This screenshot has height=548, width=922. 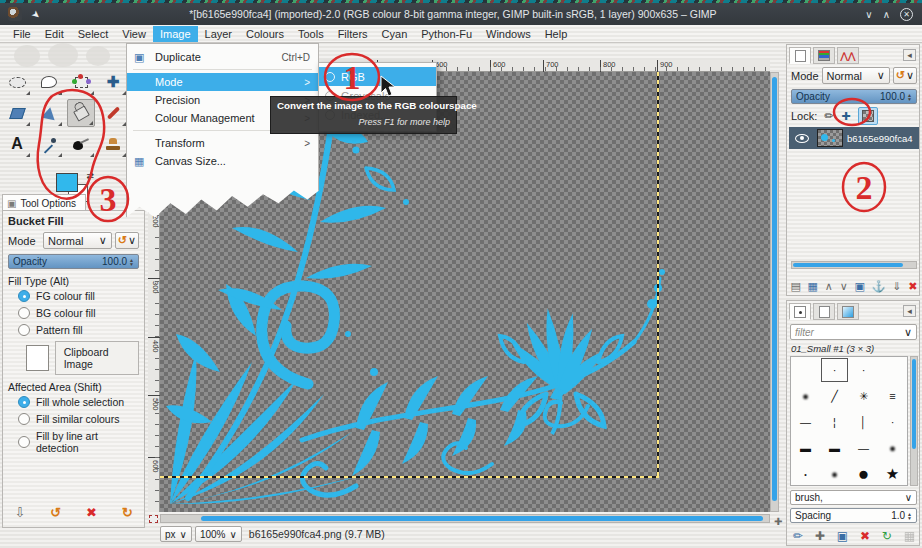 What do you see at coordinates (854, 96) in the screenshot?
I see `layer-opacity-slider: Opacity 100.0 ▲▼` at bounding box center [854, 96].